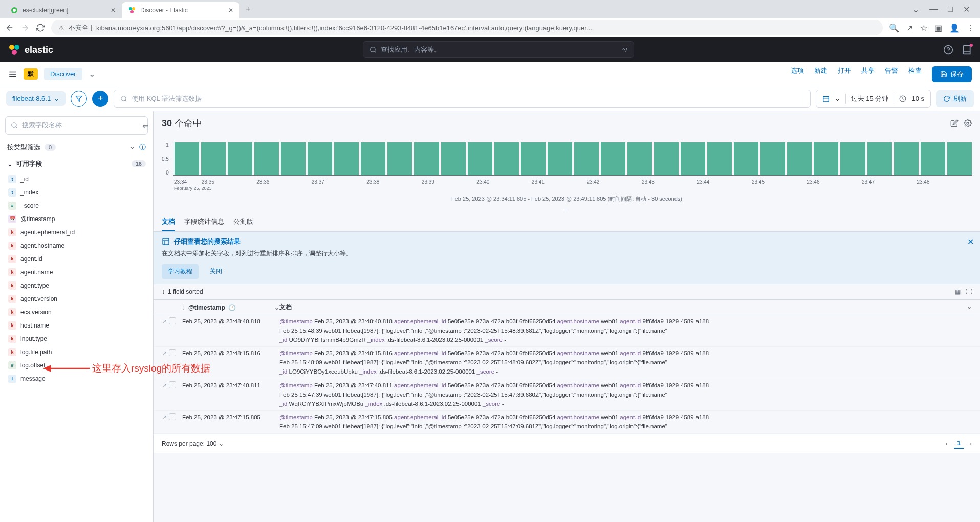 This screenshot has width=980, height=522. I want to click on tab-field-stats: 字段统计信息, so click(204, 222).